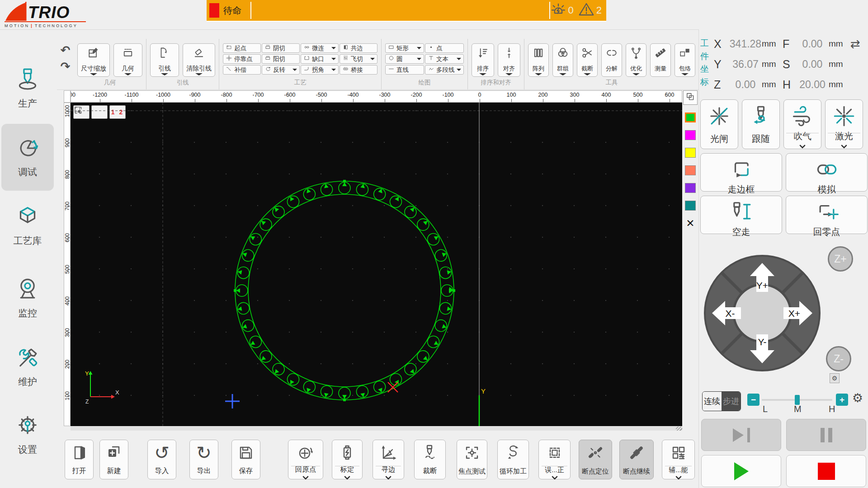 The width and height of the screenshot is (868, 488). What do you see at coordinates (844, 124) in the screenshot?
I see `machine-button: 激光` at bounding box center [844, 124].